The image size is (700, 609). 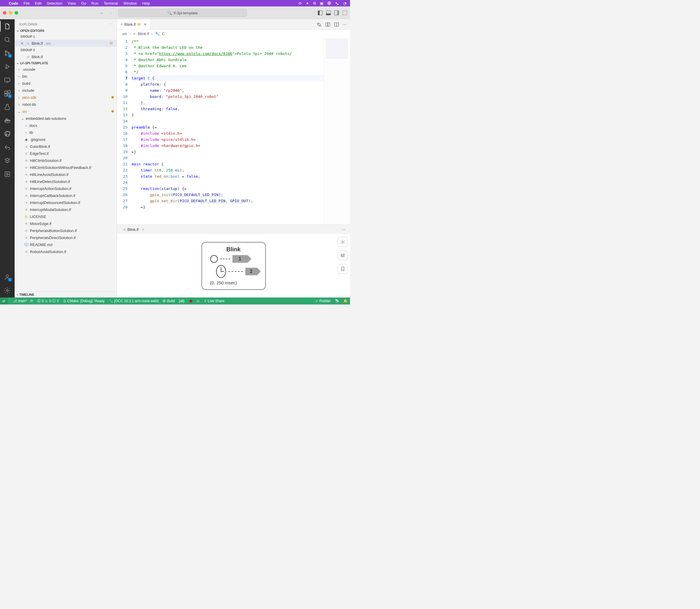 What do you see at coordinates (320, 13) in the screenshot?
I see `toggle-primary-sidebar-icon` at bounding box center [320, 13].